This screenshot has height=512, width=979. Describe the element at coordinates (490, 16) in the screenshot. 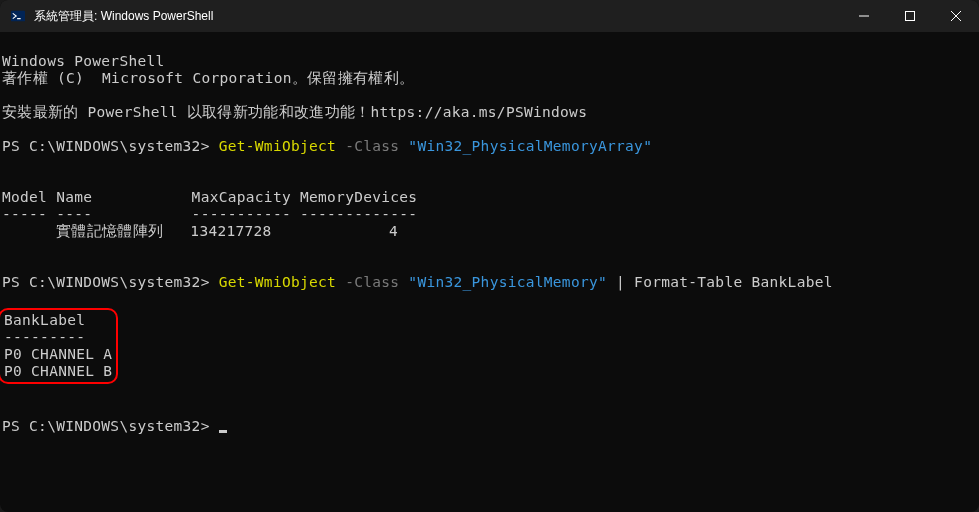

I see `titlebar: 系統管理員: Windows PowerShell` at that location.